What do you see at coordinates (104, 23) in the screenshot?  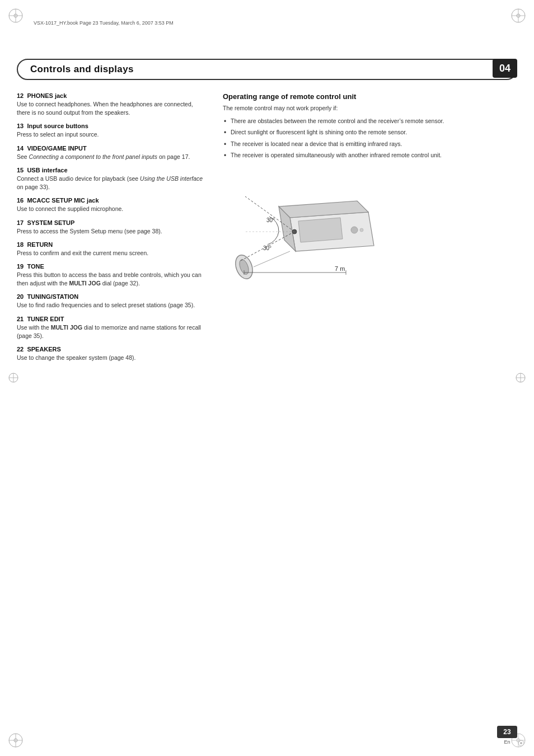 I see `file-info: VSX-1017_HY.book Page 23 Tuesday, March …` at bounding box center [104, 23].